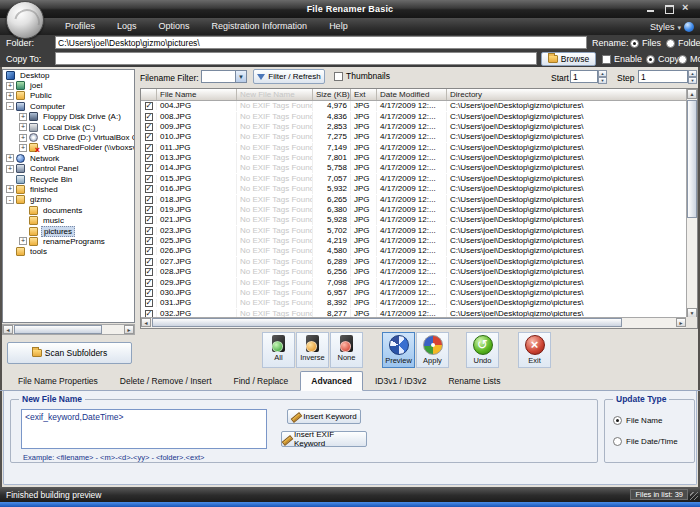  Describe the element at coordinates (364, 94) in the screenshot. I see `column-header-ext: Ext` at that location.